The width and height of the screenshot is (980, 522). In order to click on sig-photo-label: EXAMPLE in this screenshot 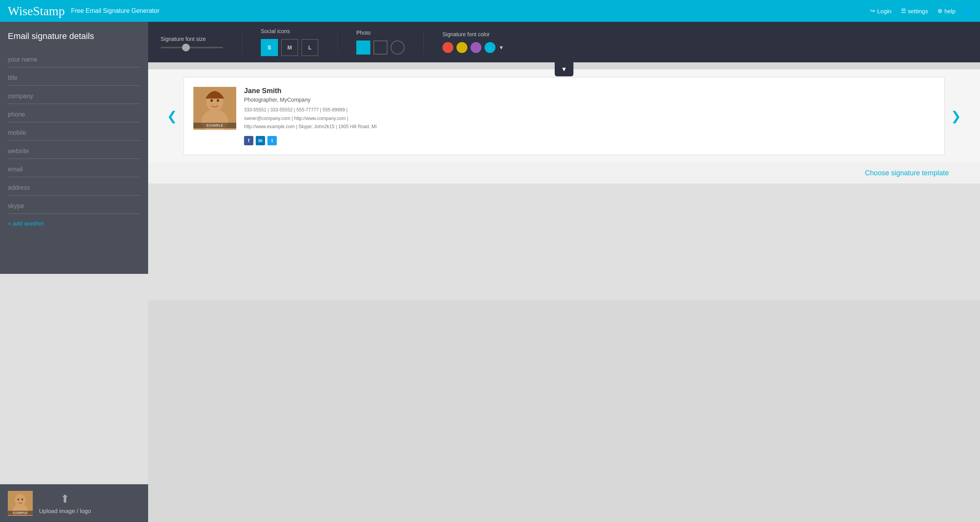, I will do `click(215, 125)`.